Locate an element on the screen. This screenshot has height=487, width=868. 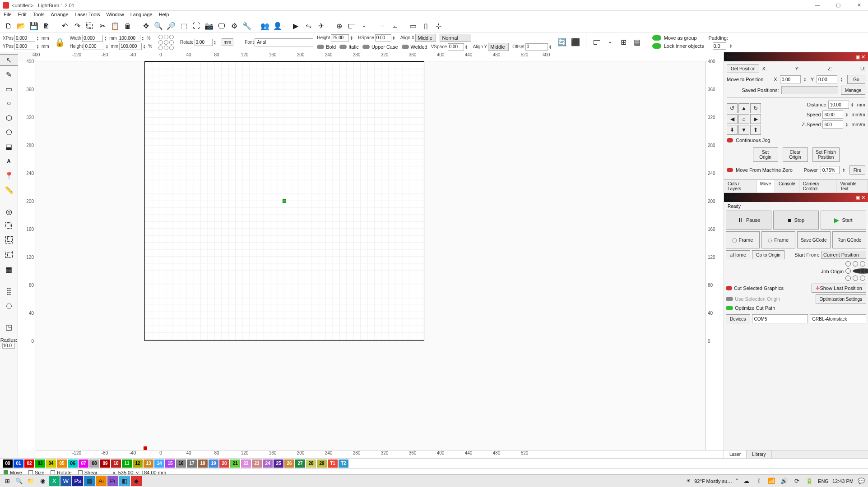
distribute-h-icon: ⫟ is located at coordinates (382, 26).